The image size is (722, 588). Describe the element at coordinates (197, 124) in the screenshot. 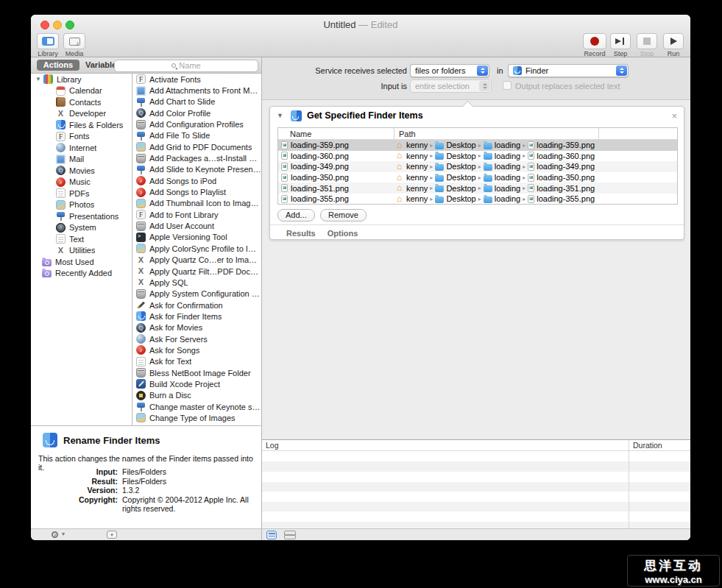

I see `action-item-add-configuration-profiles: Add Configuration Profiles` at that location.